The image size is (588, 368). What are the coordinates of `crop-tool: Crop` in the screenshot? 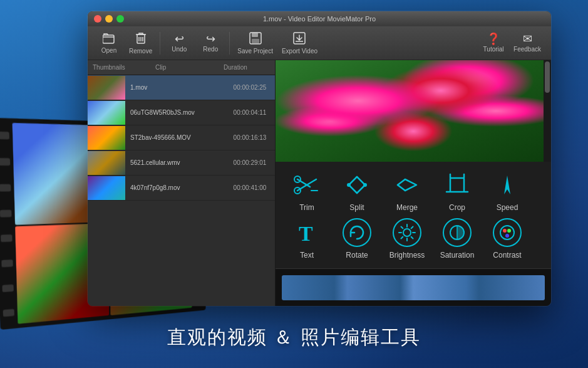 It's located at (457, 191).